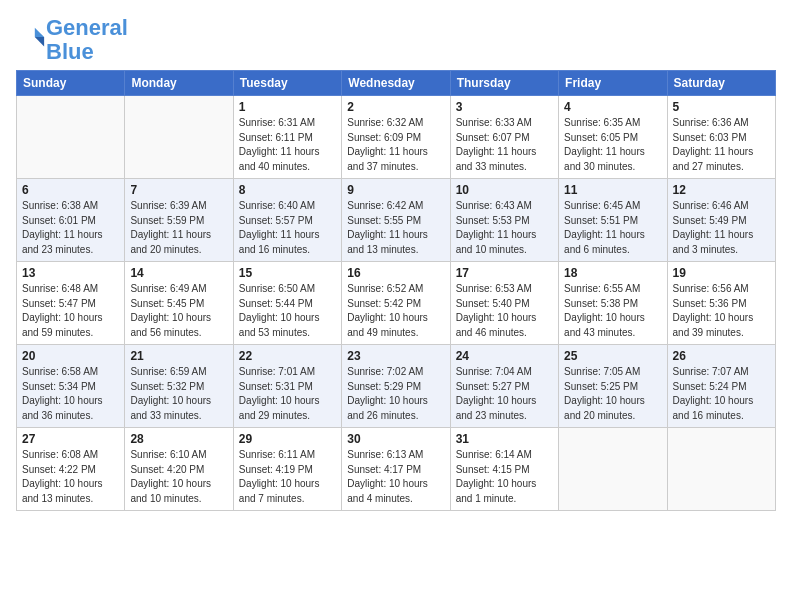 This screenshot has width=792, height=612. What do you see at coordinates (504, 220) in the screenshot?
I see `calendar-cell: 10Sunrise: 6:43 AM Sunset: 5:53 PM Dayli…` at bounding box center [504, 220].